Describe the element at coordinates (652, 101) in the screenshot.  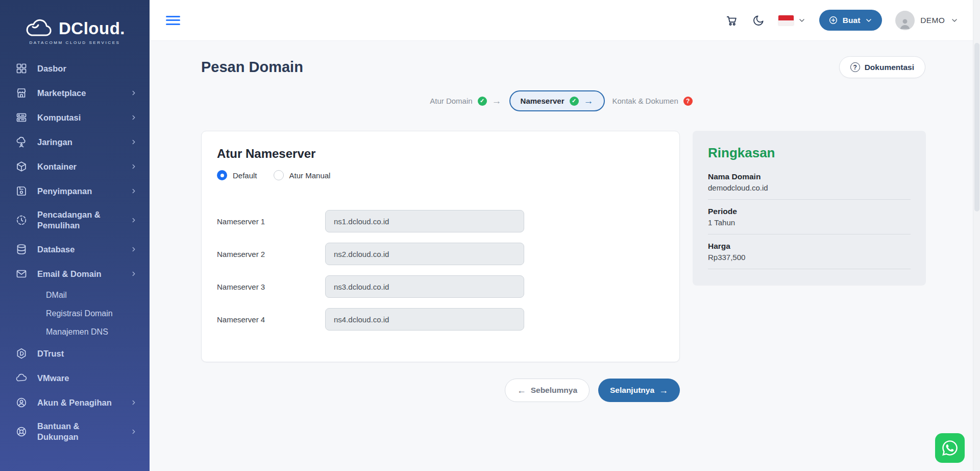
I see `step-kontak-dokumen: Kontak & Dokumen ?` at that location.